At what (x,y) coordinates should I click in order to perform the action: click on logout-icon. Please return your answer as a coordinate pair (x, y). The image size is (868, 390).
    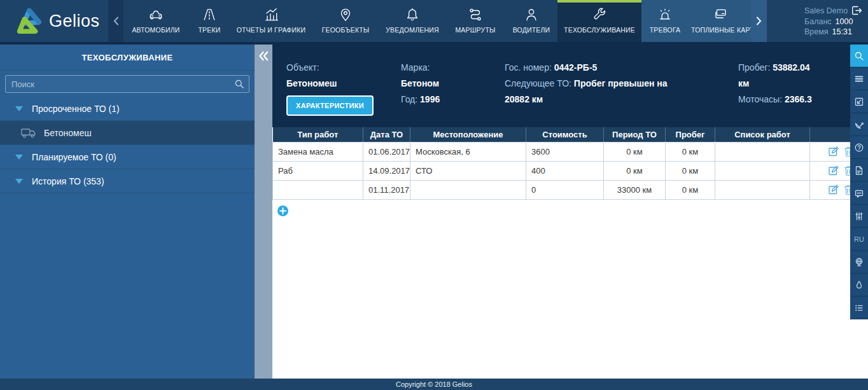
    Looking at the image, I should click on (857, 10).